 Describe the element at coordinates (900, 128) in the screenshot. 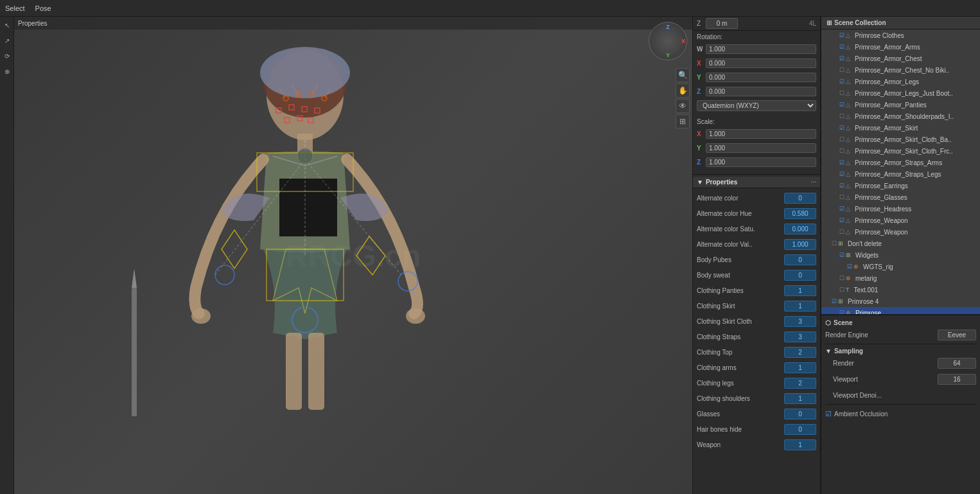

I see `tree-item: ☑△Primrose_Armor_Skirt` at that location.